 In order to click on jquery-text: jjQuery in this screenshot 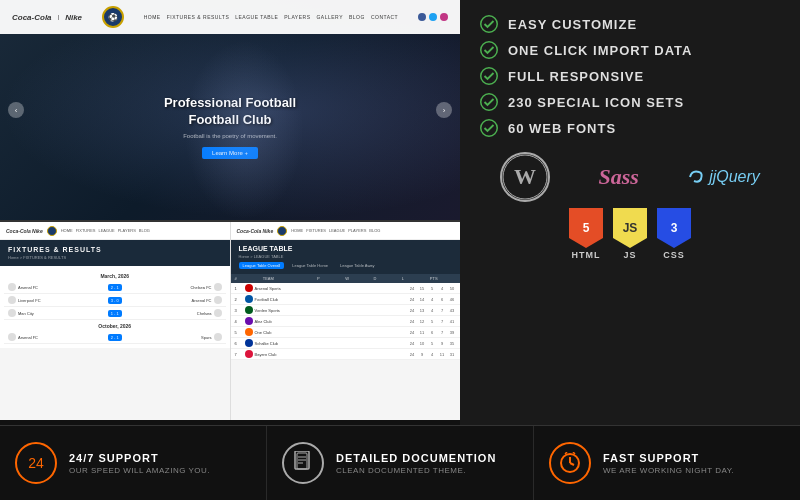, I will do `click(734, 177)`.